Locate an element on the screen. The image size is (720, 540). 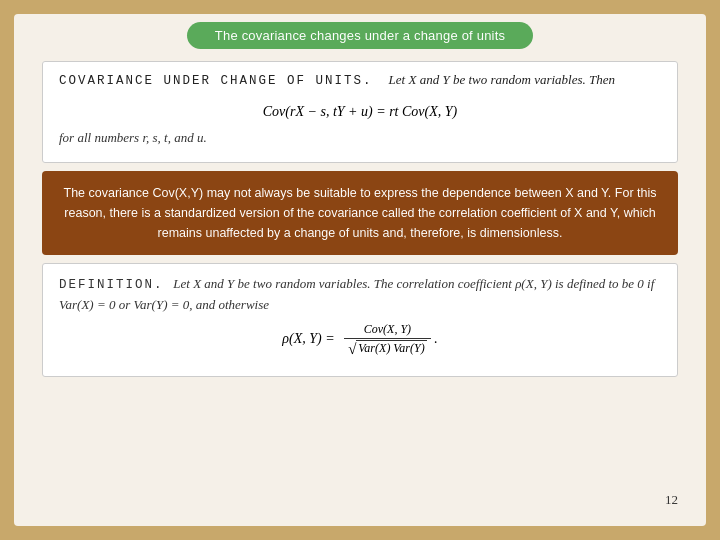
rho-equation: ρ(X, Y) = Cov(X, Y) √Var(X) Var(Y) . is located at coordinates (360, 338).